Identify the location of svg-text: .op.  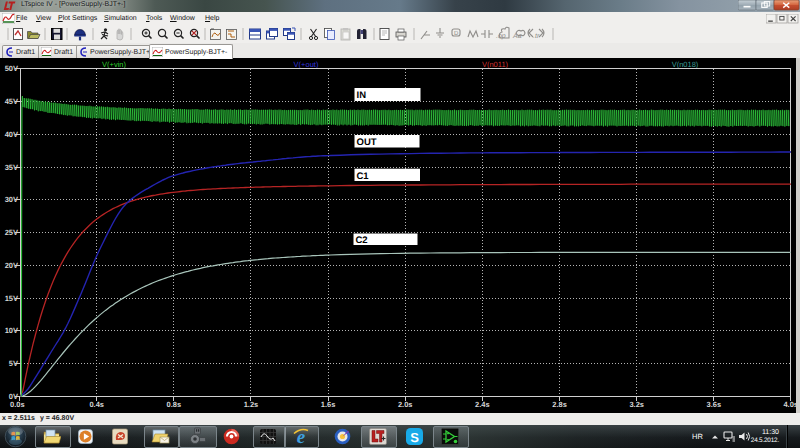
(501, 36).